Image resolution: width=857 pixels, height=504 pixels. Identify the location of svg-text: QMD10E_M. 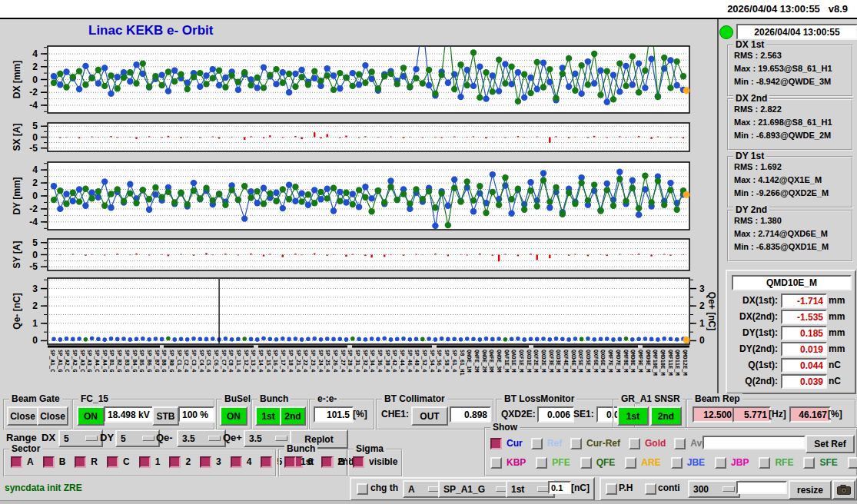
(663, 363).